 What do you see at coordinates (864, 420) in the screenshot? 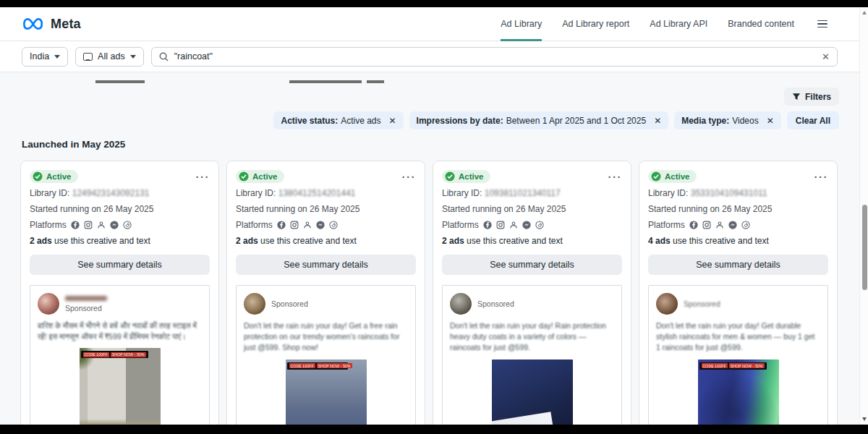
I see `scroll-down-arrow-icon` at bounding box center [864, 420].